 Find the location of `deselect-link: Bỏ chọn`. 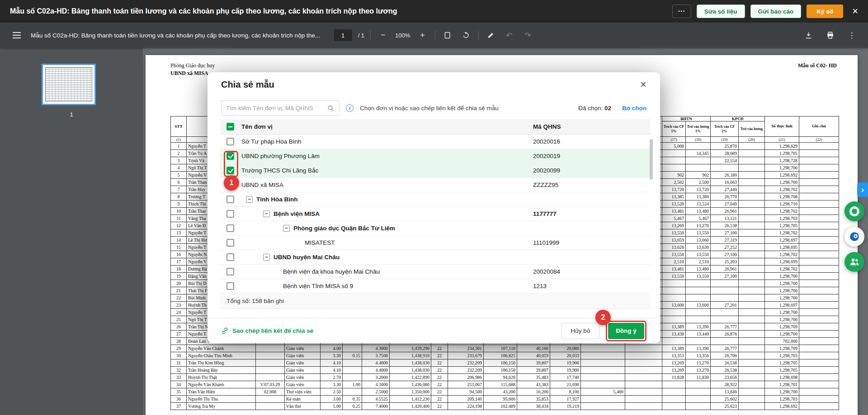

deselect-link: Bỏ chọn is located at coordinates (634, 108).